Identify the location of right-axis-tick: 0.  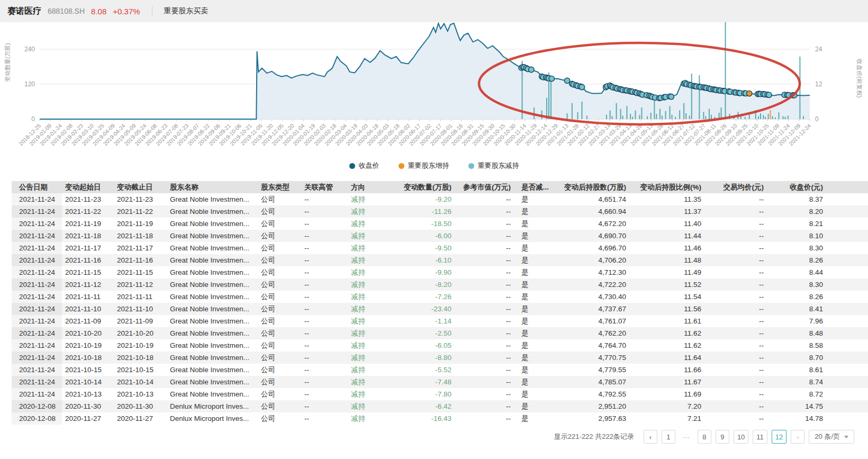
(817, 119).